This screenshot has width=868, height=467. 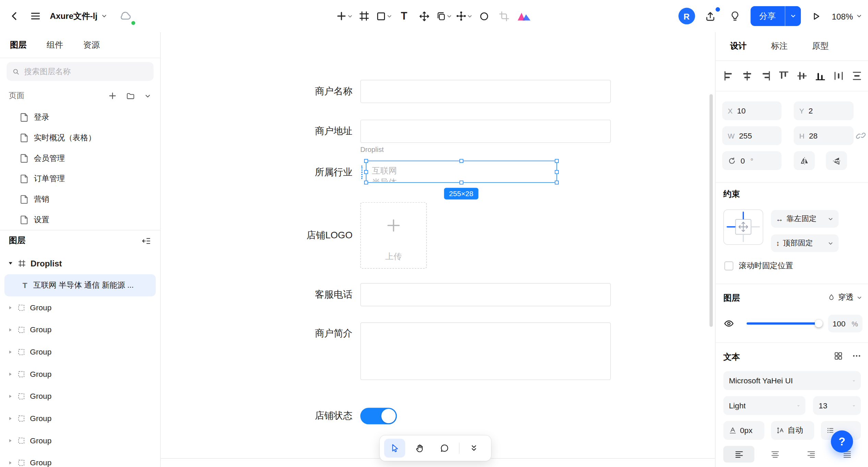 I want to click on font-weight-select: Light, so click(x=764, y=405).